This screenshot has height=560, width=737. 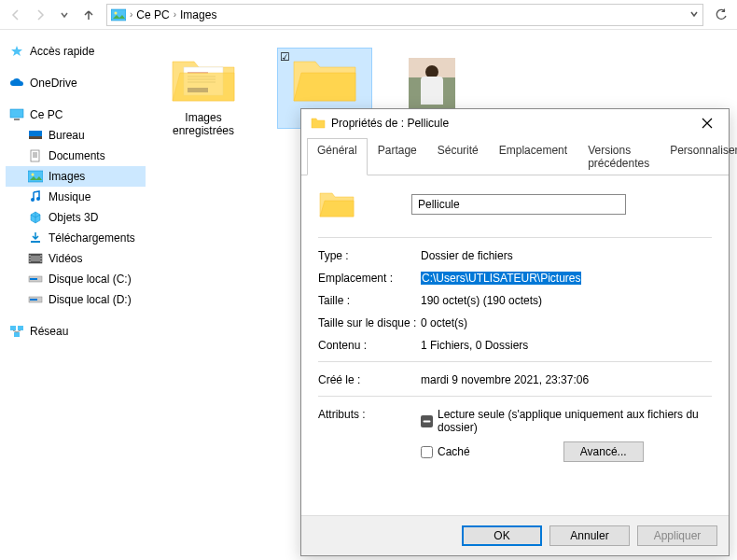 What do you see at coordinates (76, 176) in the screenshot?
I see `tree-images: Images` at bounding box center [76, 176].